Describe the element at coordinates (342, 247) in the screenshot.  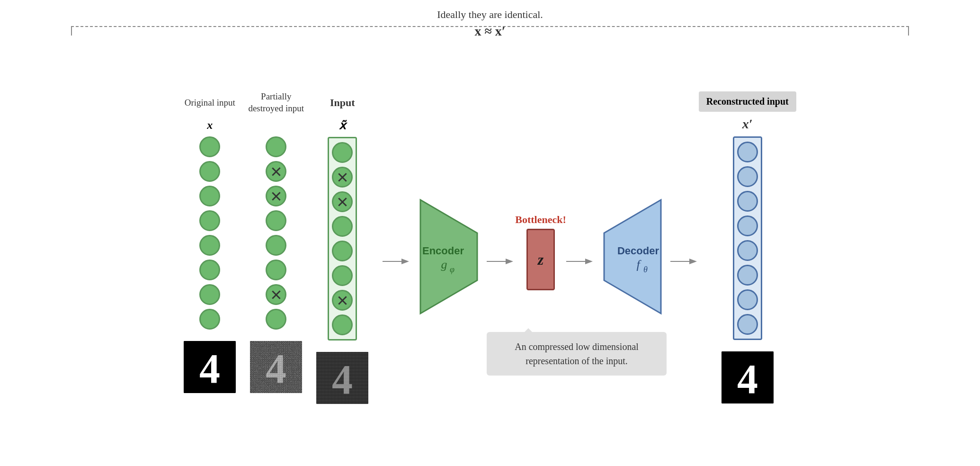
I see `tilde-input-column: Input x̃` at that location.